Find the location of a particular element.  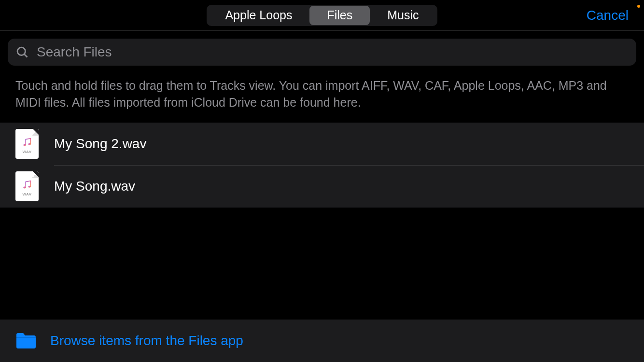

browse-label: Browse items from the Files app is located at coordinates (147, 341).